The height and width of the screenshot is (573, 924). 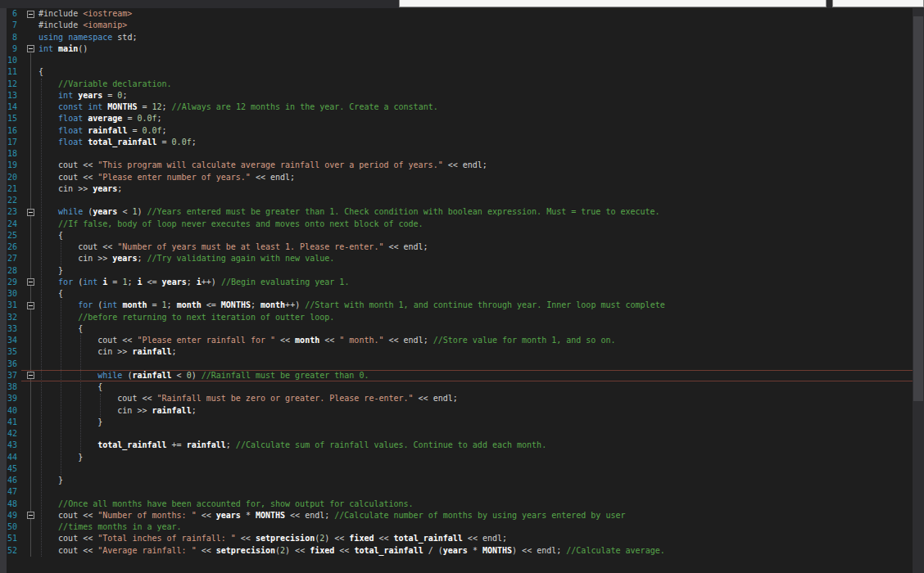 What do you see at coordinates (456, 178) in the screenshot?
I see `code-line: 20 cout << "Please enter number of years…` at bounding box center [456, 178].